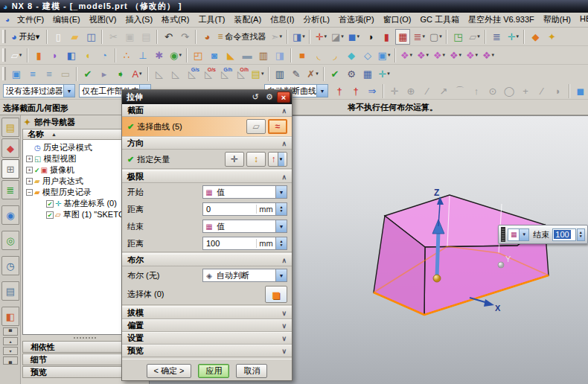 The image size is (588, 384). Describe the element at coordinates (31, 19) in the screenshot. I see `menu-item-0: 文件(F)` at that location.